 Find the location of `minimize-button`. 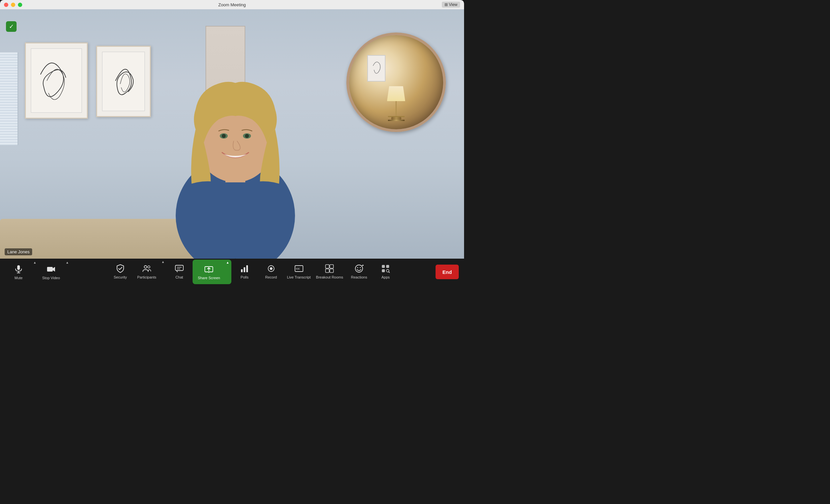

minimize-button is located at coordinates (13, 5).